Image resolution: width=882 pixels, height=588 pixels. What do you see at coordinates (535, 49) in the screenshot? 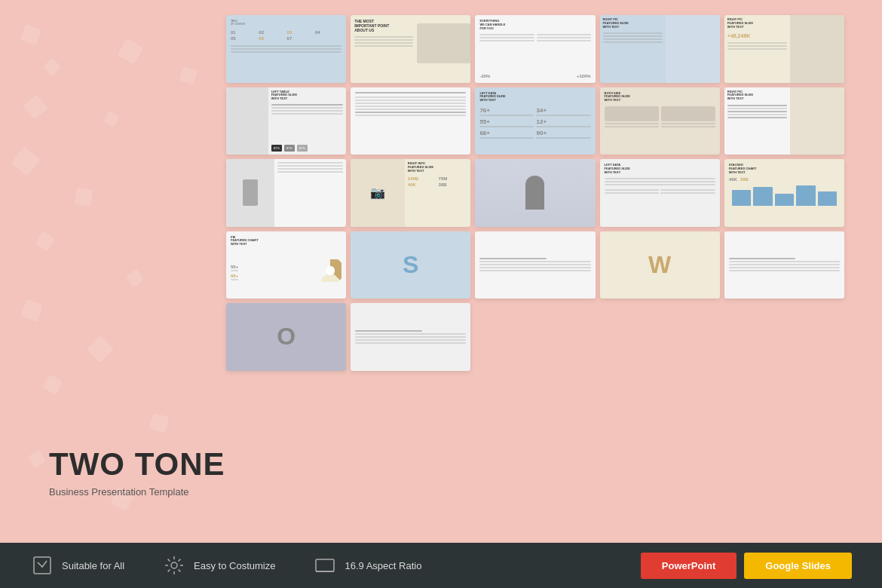
I see `slide-thumb-3: EVERYTHINGWE CAN HANDLEFOR YOU -20% +100…` at bounding box center [535, 49].